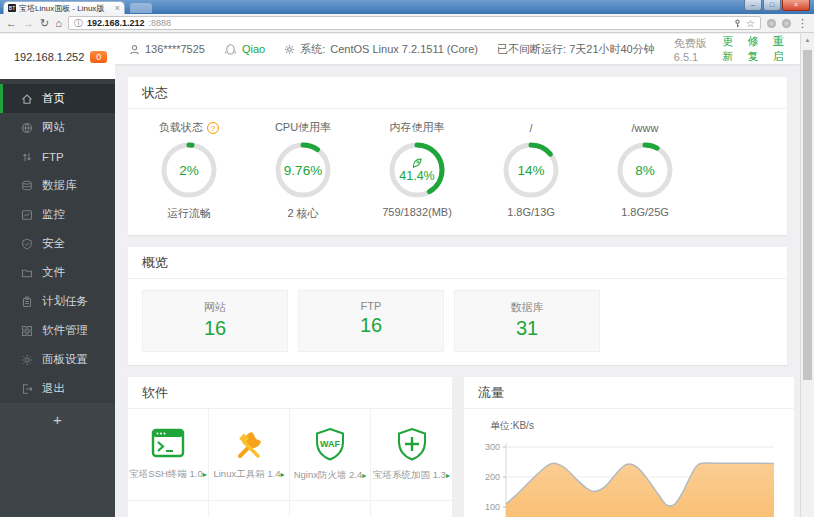  I want to click on tab-title: 宝塔Linux面板 - Linux版, so click(66, 8).